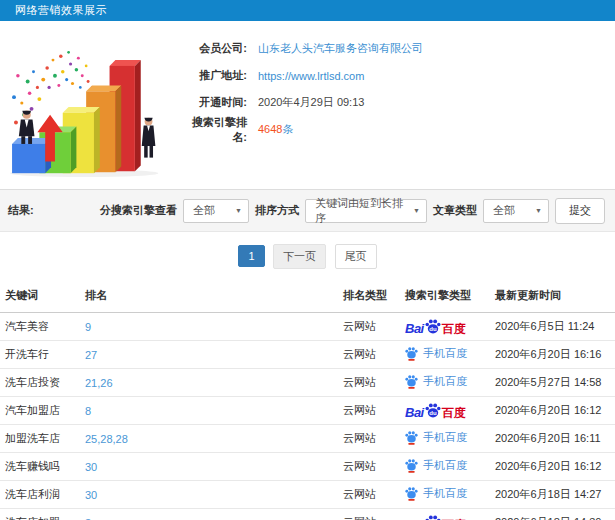  What do you see at coordinates (445, 296) in the screenshot?
I see `header-engine: 搜索引擎类型` at bounding box center [445, 296].